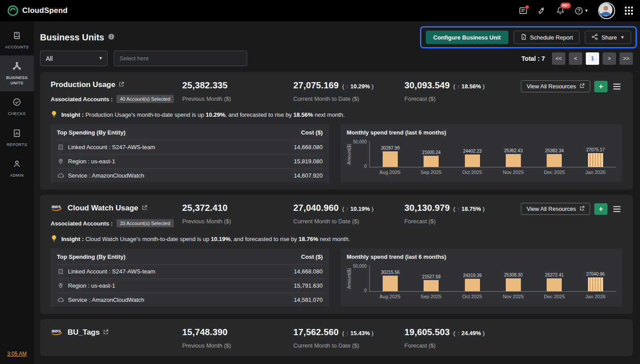 This screenshot has height=364, width=640. What do you see at coordinates (390, 148) in the screenshot?
I see `bar-value-label: 30287.99` at bounding box center [390, 148].